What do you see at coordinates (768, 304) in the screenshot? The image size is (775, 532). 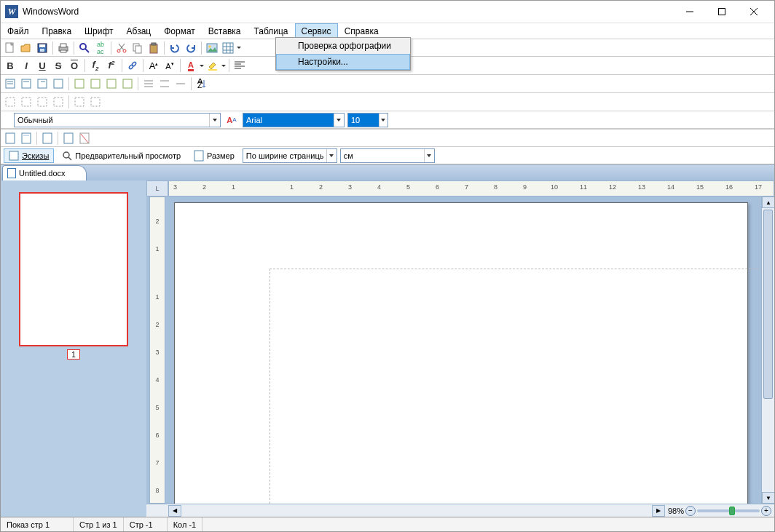 I see `scroll-thumb` at bounding box center [768, 304].